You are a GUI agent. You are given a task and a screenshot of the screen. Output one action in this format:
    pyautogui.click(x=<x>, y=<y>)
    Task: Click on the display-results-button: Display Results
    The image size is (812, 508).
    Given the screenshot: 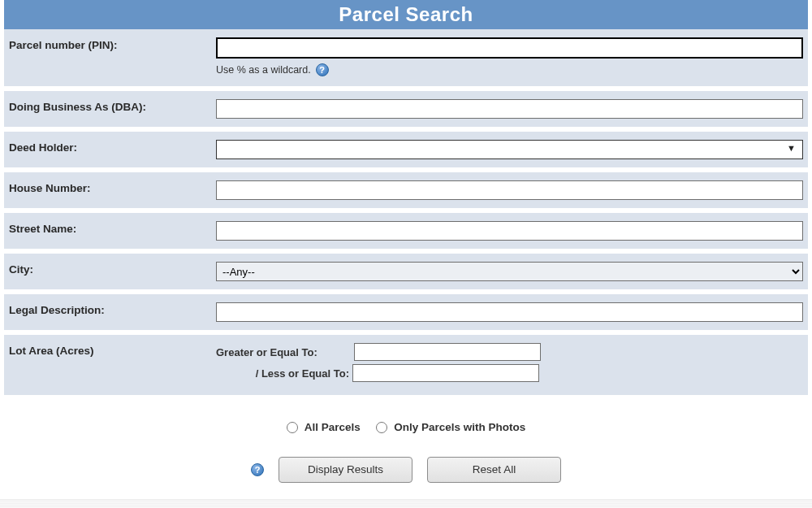 What is the action you would take?
    pyautogui.click(x=346, y=470)
    